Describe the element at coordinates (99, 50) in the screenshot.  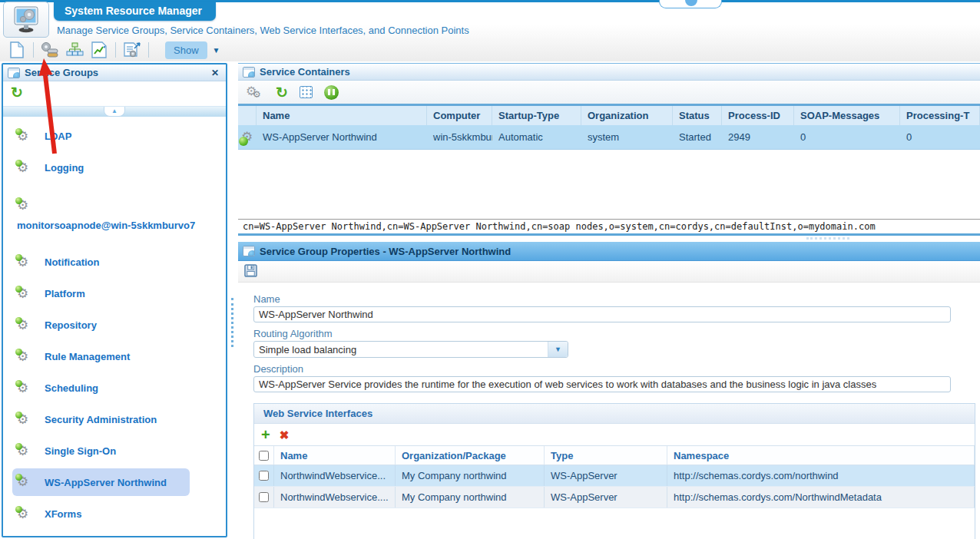
I see `report-button` at that location.